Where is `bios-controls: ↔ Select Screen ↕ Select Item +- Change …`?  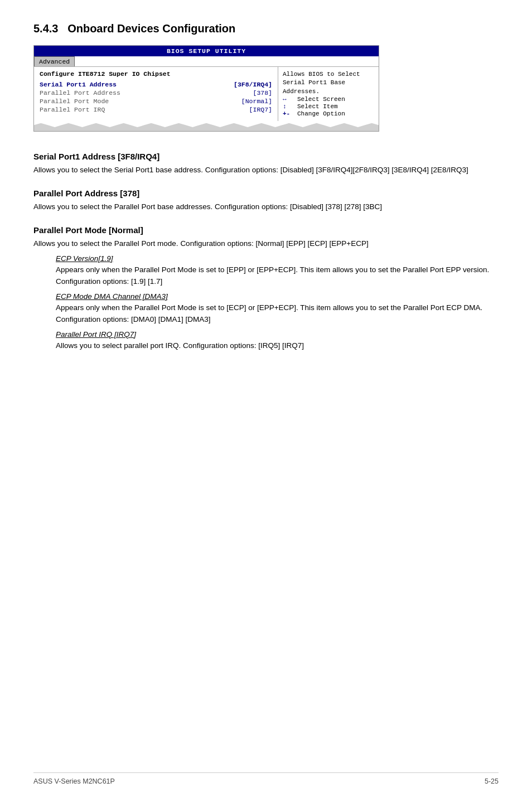
bios-controls: ↔ Select Screen ↕ Select Item +- Change … is located at coordinates (328, 107).